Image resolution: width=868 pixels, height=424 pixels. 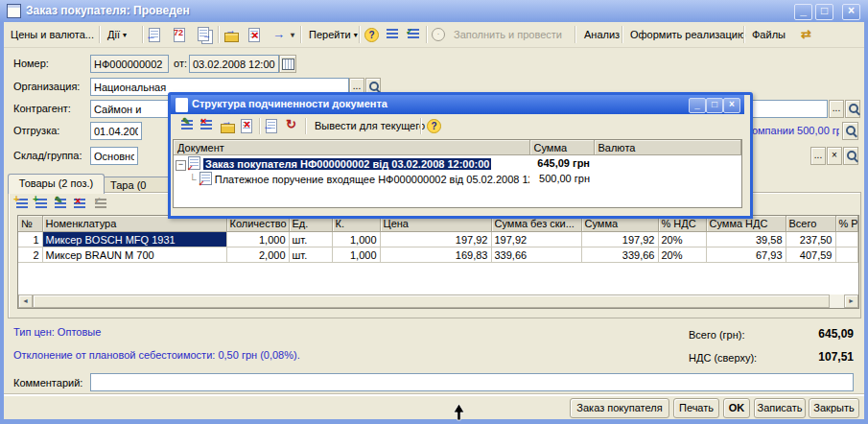 I want to click on table-cell-selected: Миксер BOSCH MFQ 1931, so click(x=134, y=240).